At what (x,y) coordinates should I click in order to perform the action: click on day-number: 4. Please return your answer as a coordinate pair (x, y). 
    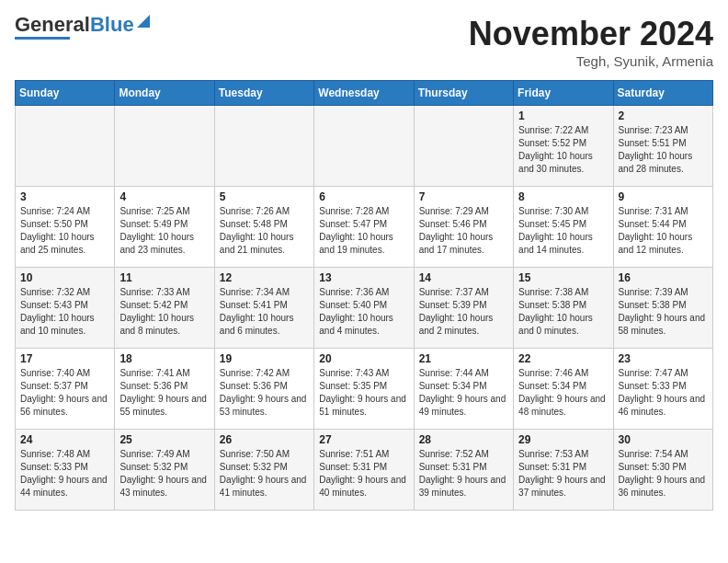
    Looking at the image, I should click on (164, 197).